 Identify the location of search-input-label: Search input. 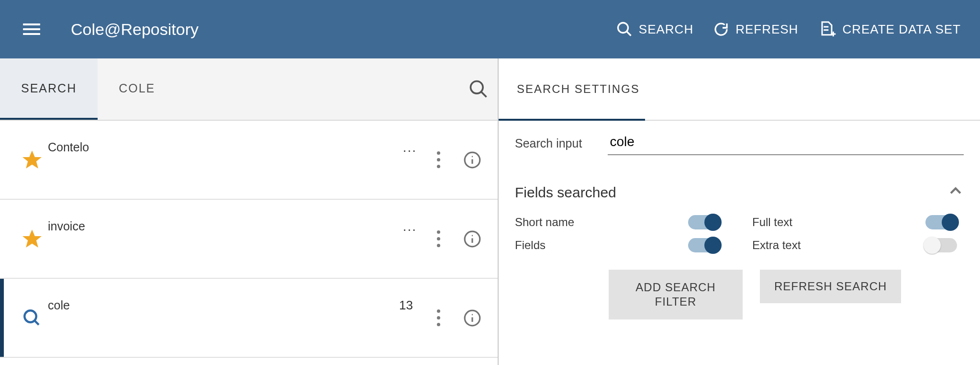
(548, 146).